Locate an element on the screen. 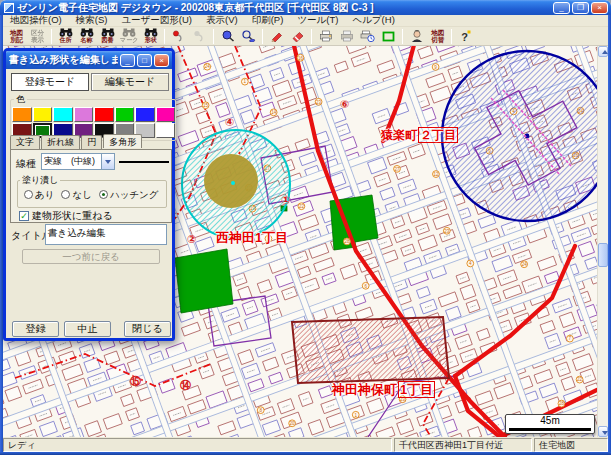 This screenshot has width=611, height=455. vertical-scrollbar is located at coordinates (602, 242).